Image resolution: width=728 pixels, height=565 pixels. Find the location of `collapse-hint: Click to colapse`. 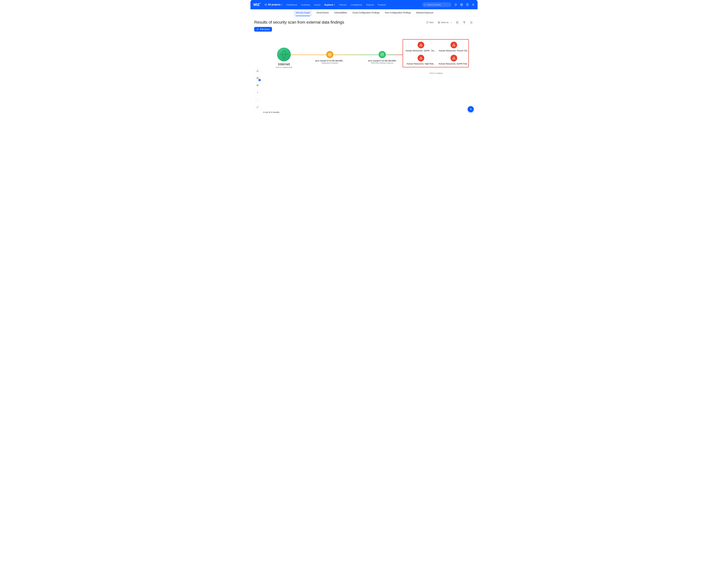

collapse-hint: Click to colapse is located at coordinates (436, 73).